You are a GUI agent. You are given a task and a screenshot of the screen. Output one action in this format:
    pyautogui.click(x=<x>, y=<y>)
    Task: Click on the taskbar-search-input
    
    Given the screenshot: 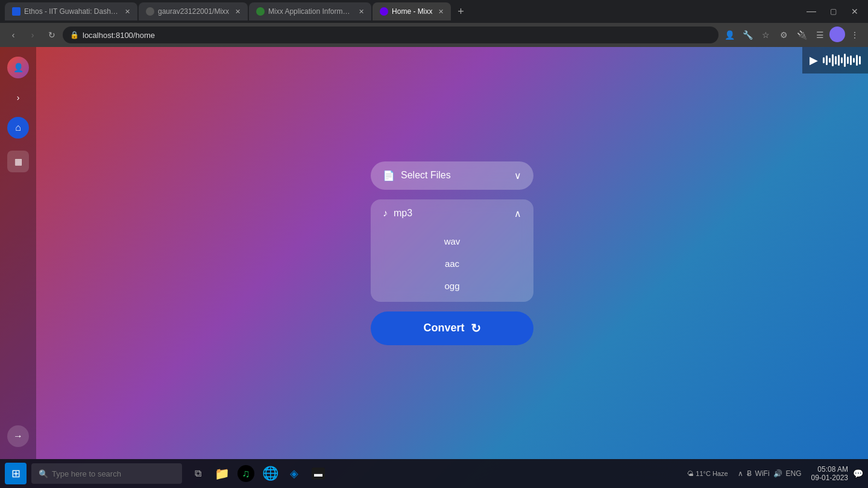 What is the action you would take?
    pyautogui.click(x=113, y=474)
    